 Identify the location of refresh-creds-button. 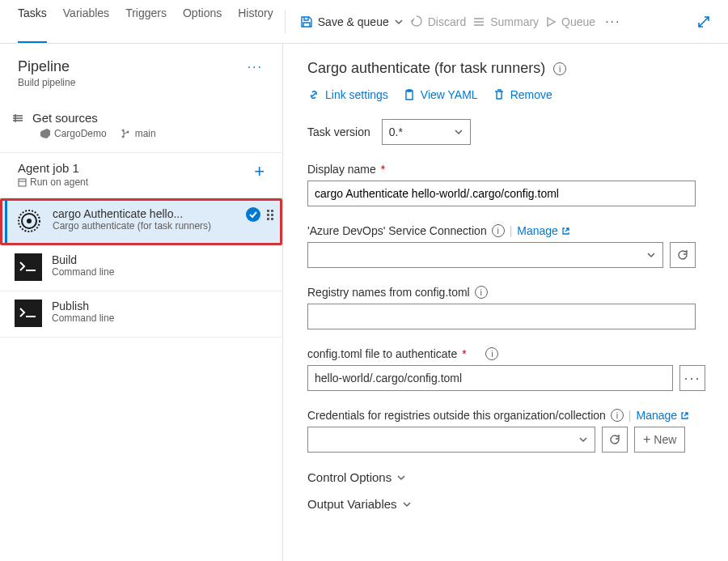
(615, 440).